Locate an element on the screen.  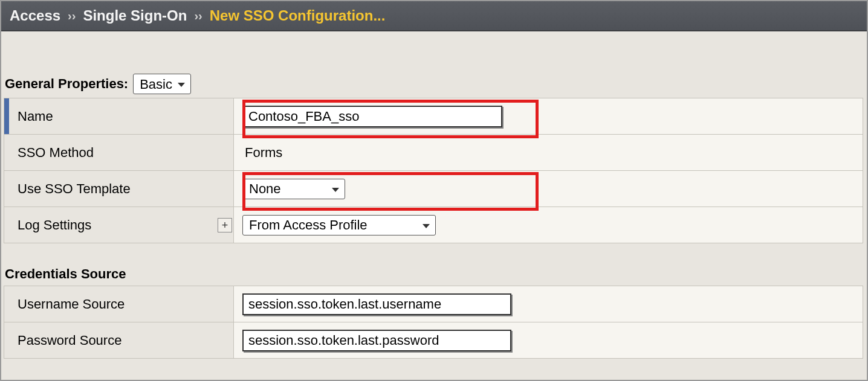
row-log: Log Settings + From Access Profile is located at coordinates (434, 225).